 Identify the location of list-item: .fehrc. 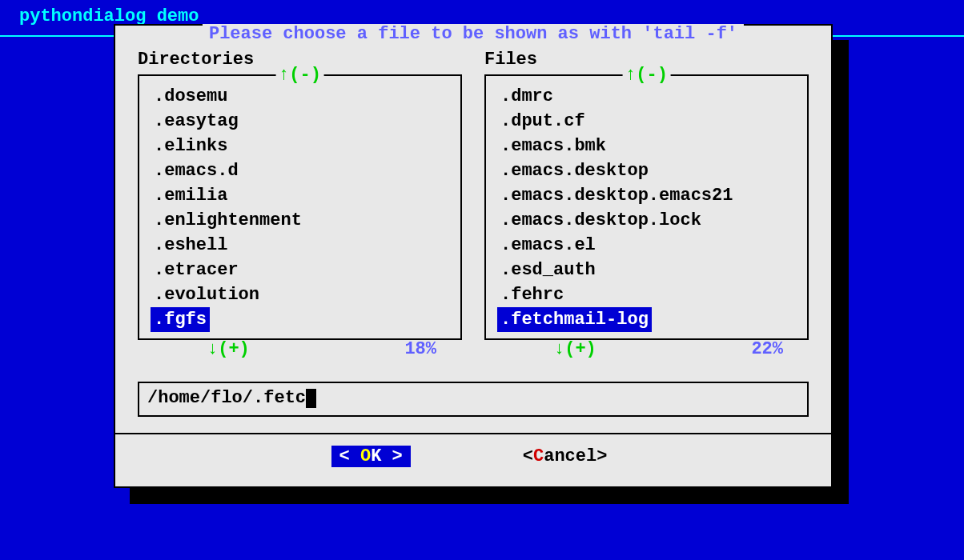
(532, 294).